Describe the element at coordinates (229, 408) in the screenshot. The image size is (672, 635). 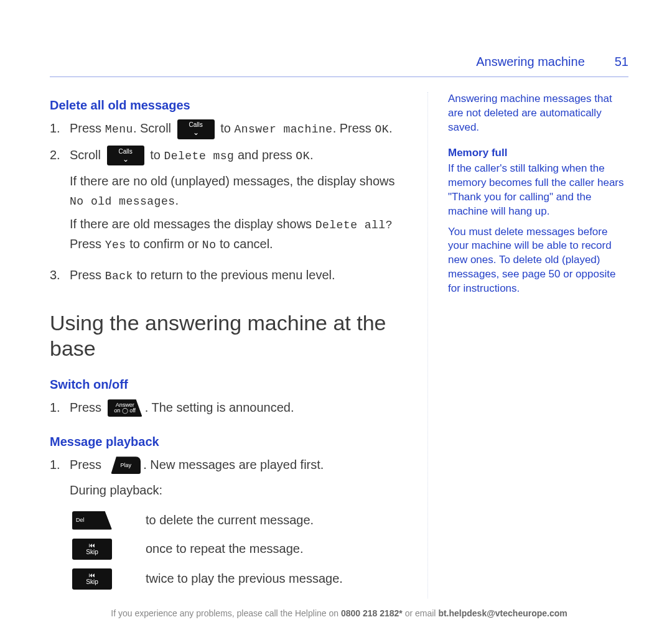
I see `switch-step-1: 1. Press Answeron ◯ off. The setting is …` at that location.